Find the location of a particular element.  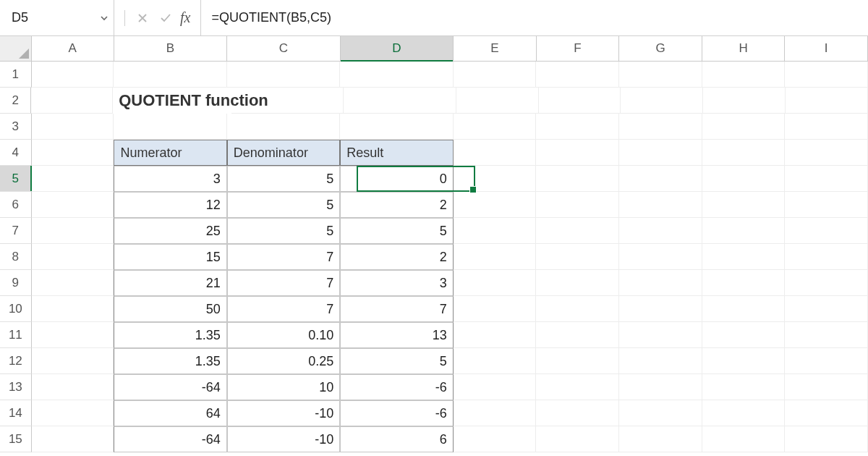

table-header-denominator: Denominator is located at coordinates (284, 153).